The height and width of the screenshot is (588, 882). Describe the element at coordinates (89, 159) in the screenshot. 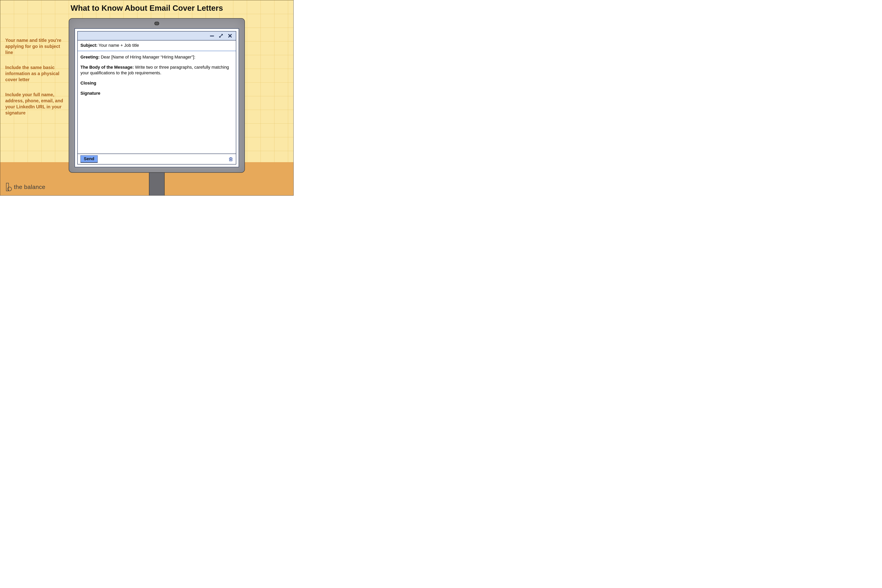

I see `send-button: Send` at that location.